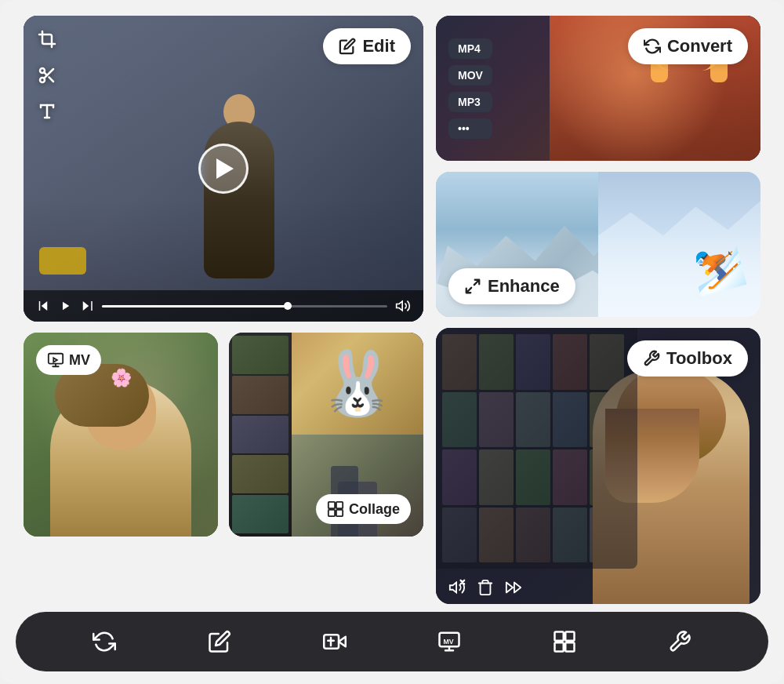  What do you see at coordinates (688, 358) in the screenshot?
I see `toolbox-button: Toolbox` at bounding box center [688, 358].